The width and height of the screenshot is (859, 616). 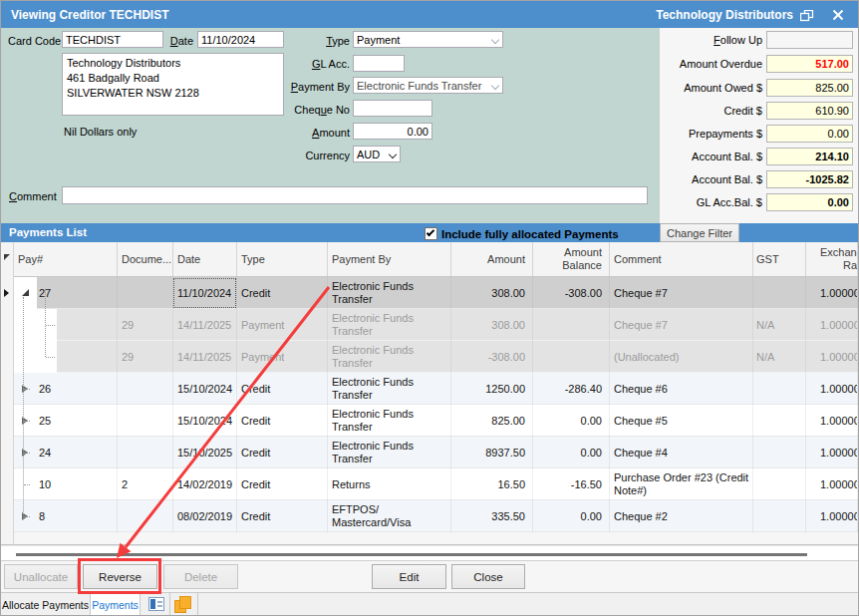 I want to click on cell-doc: 2, so click(x=145, y=484).